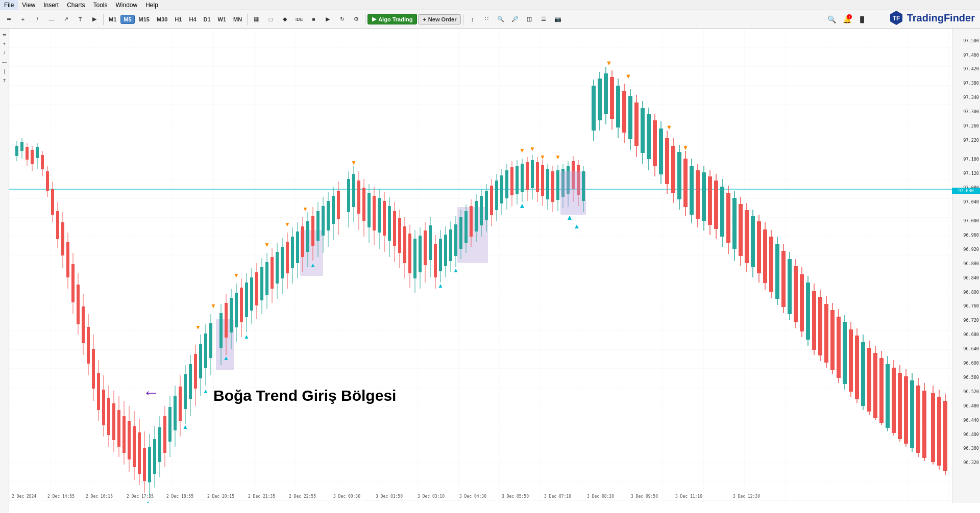 This screenshot has height=513, width=980. What do you see at coordinates (971, 235) in the screenshot?
I see `price-label-96960: 96.960` at bounding box center [971, 235].